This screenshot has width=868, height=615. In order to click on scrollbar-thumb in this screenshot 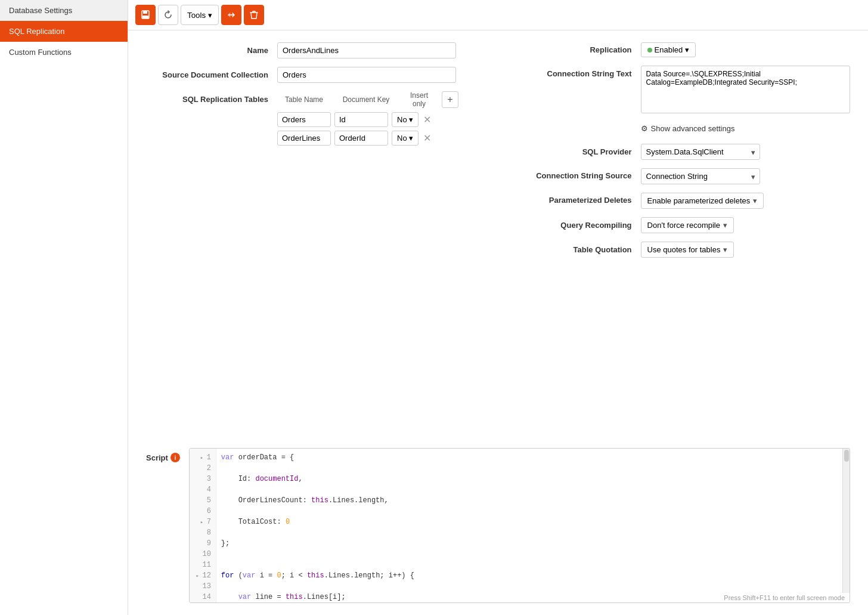, I will do `click(847, 456)`.